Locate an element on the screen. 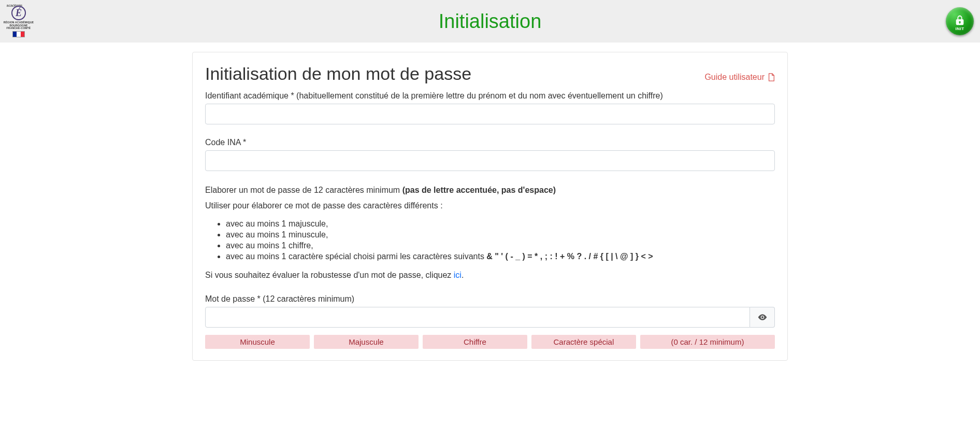 This screenshot has width=980, height=438. list-item: avec au moins 1 majuscule, is located at coordinates (500, 224).